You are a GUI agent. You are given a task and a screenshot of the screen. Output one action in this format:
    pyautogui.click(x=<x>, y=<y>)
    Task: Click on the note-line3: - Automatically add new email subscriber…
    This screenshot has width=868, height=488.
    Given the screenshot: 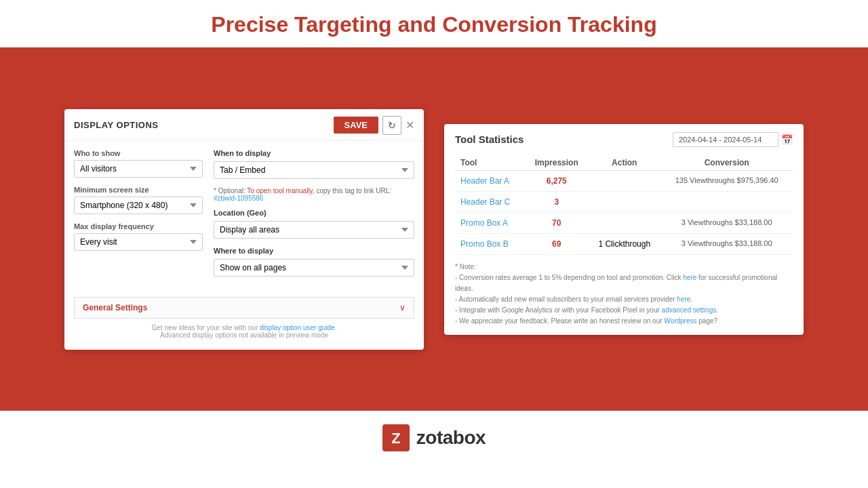 What is the action you would take?
    pyautogui.click(x=624, y=300)
    